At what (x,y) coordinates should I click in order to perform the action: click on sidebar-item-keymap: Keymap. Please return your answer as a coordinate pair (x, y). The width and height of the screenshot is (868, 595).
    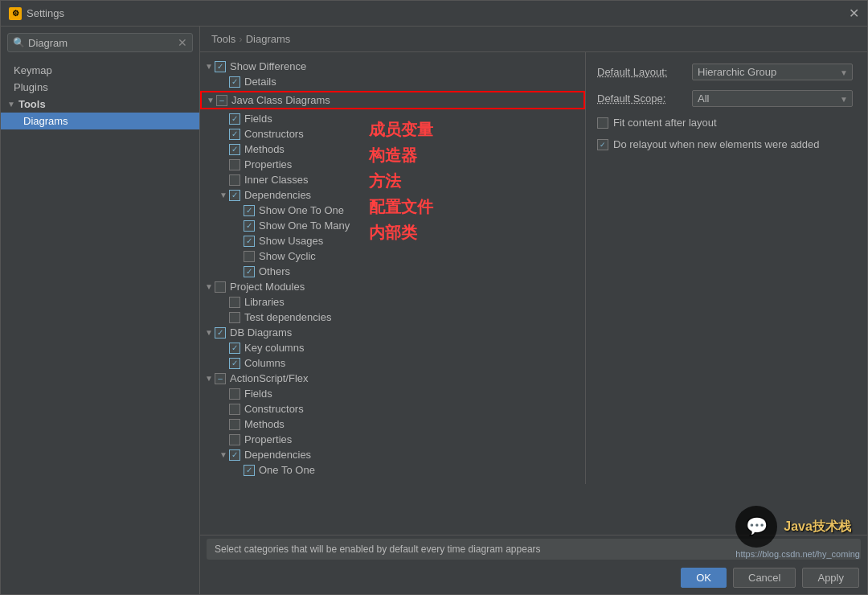
    Looking at the image, I should click on (100, 71).